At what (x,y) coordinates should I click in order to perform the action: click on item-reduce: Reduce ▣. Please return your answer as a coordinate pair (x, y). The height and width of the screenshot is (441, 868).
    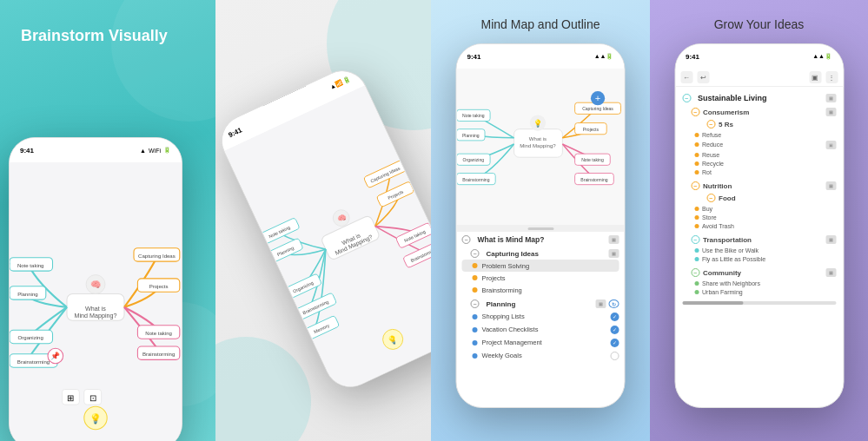
    Looking at the image, I should click on (759, 144).